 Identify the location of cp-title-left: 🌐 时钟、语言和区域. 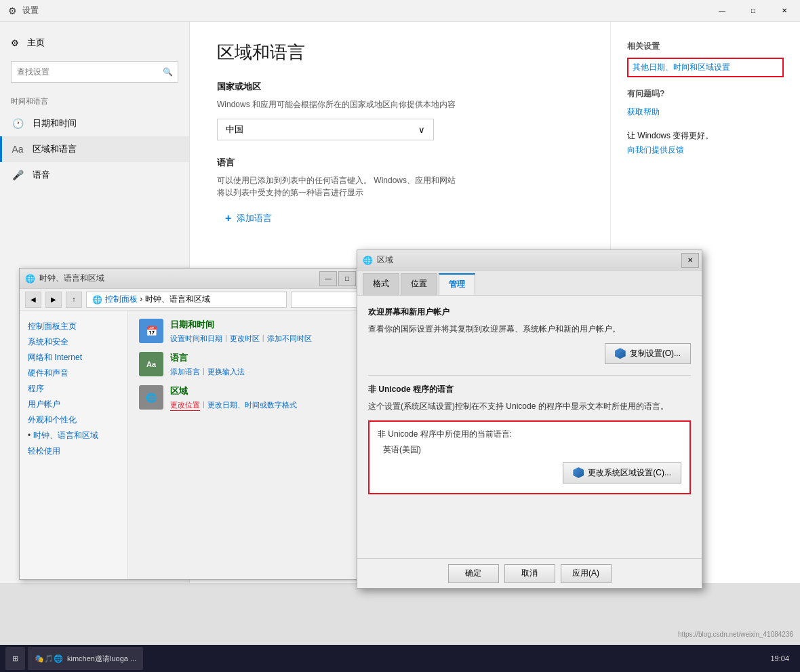
(65, 278).